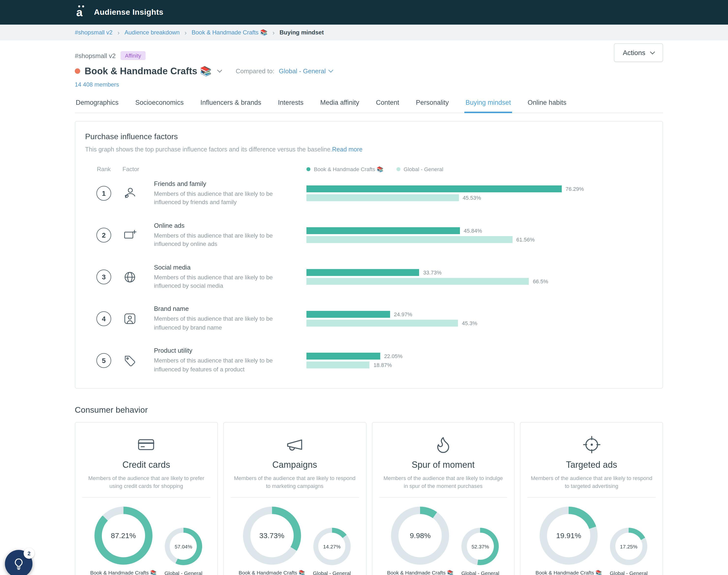 The height and width of the screenshot is (575, 728). I want to click on baseline-donut: 17.25%, so click(629, 547).